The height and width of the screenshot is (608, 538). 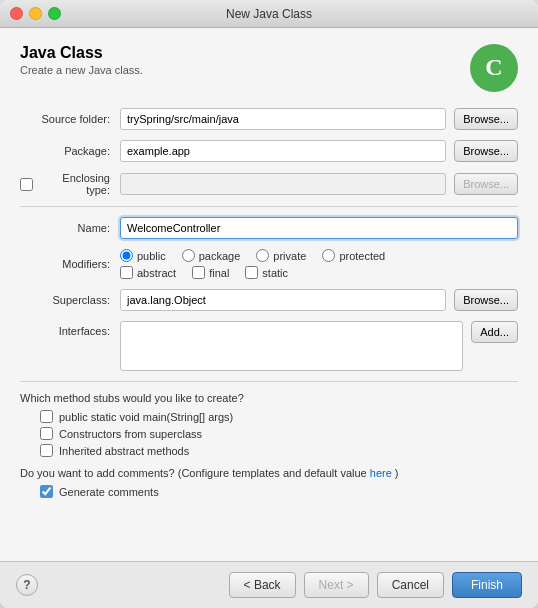 I want to click on help-button: ?, so click(x=27, y=585).